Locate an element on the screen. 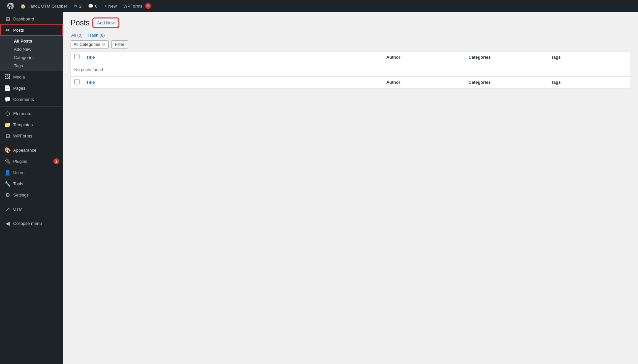 The image size is (638, 364). add-new-button: Add New is located at coordinates (106, 23).